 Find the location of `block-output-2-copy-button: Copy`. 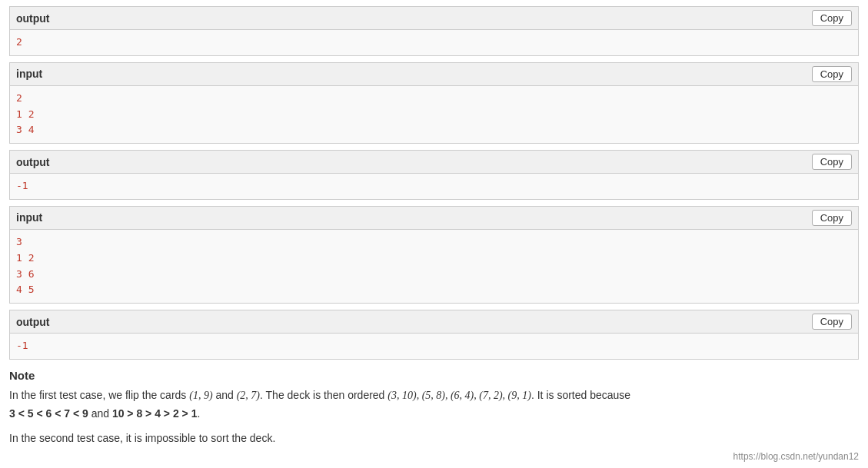

block-output-2-copy-button: Copy is located at coordinates (832, 161).